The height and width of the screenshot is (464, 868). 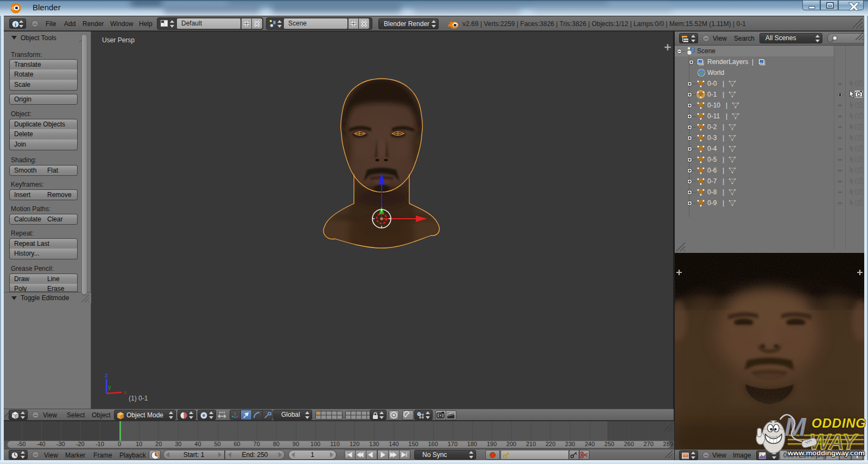 I want to click on svg-text: x, so click(x=125, y=392).